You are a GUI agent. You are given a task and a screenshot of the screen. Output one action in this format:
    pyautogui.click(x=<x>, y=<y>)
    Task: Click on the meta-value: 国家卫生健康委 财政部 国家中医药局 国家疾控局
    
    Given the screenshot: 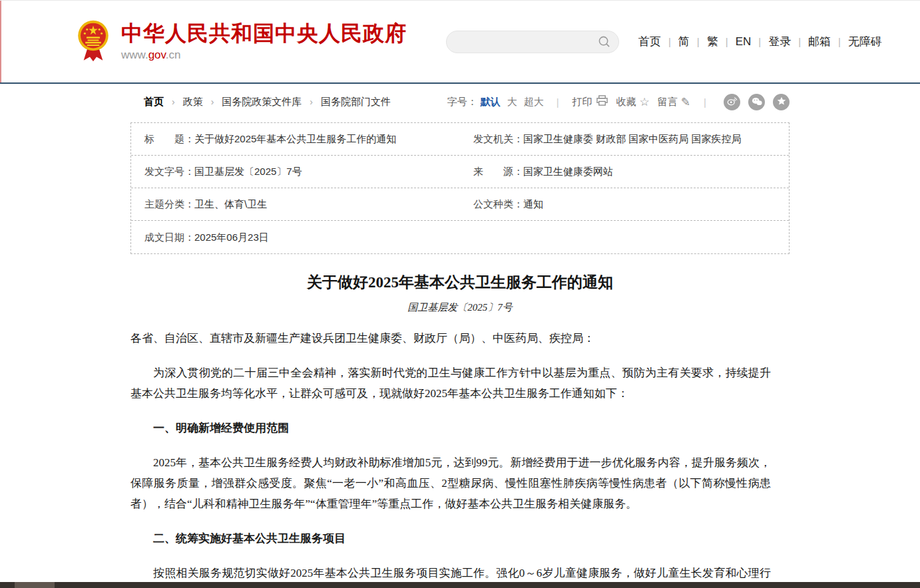 What is the action you would take?
    pyautogui.click(x=637, y=139)
    